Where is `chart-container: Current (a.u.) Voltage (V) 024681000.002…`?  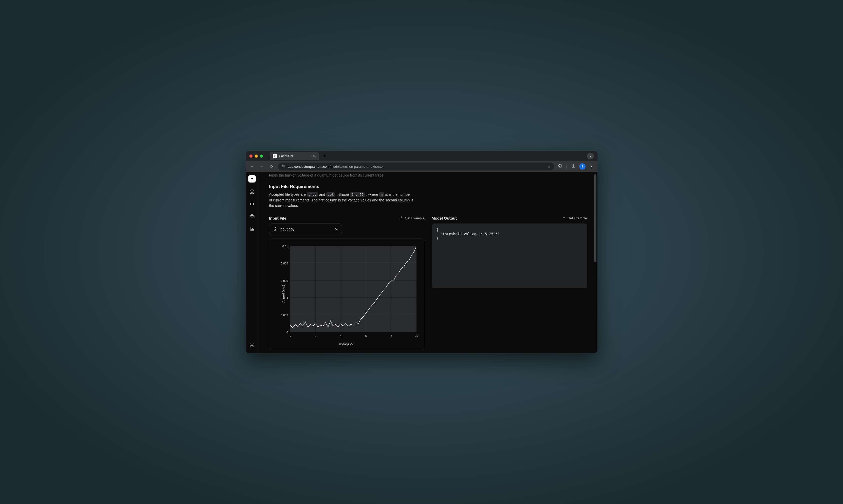 chart-container: Current (a.u.) Voltage (V) 024681000.002… is located at coordinates (347, 294).